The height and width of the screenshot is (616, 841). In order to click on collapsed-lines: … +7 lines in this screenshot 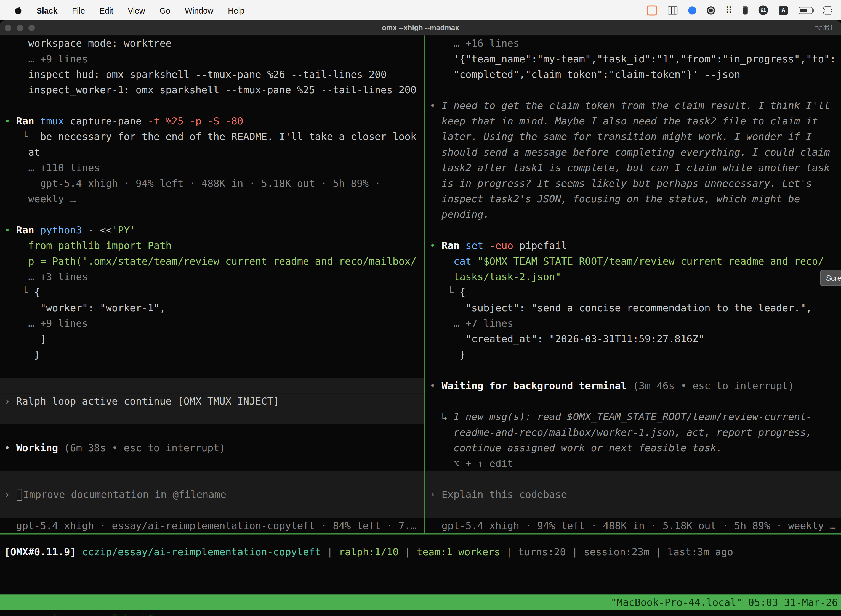, I will do `click(633, 323)`.